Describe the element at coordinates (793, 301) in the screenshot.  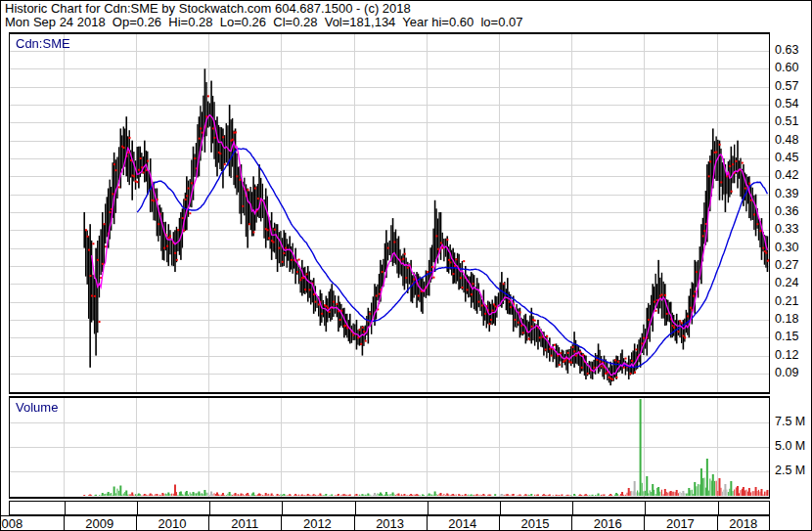
I see `price-tick-label: 0.21` at that location.